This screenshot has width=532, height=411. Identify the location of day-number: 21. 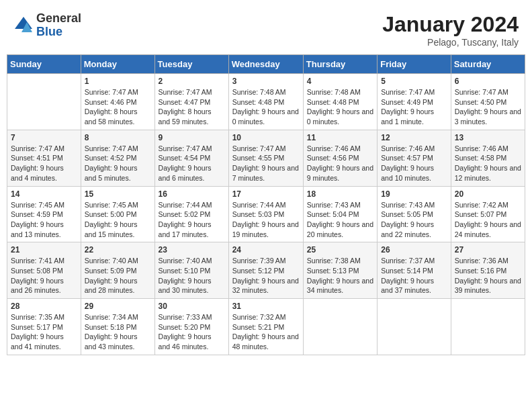
(44, 250).